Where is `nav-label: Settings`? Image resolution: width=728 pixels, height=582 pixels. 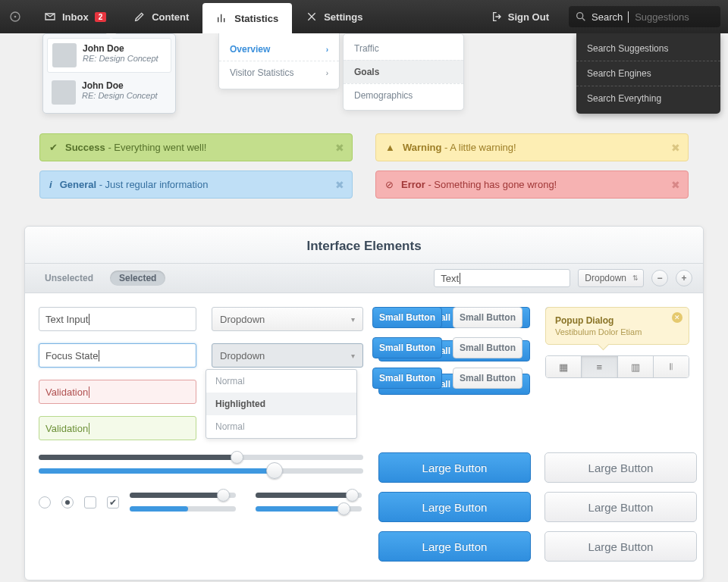
nav-label: Settings is located at coordinates (343, 17).